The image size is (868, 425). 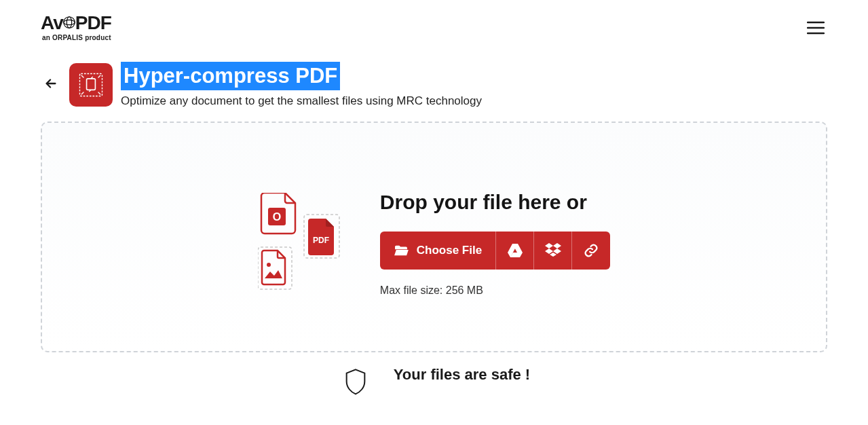 What do you see at coordinates (515, 251) in the screenshot?
I see `google-drive-button` at bounding box center [515, 251].